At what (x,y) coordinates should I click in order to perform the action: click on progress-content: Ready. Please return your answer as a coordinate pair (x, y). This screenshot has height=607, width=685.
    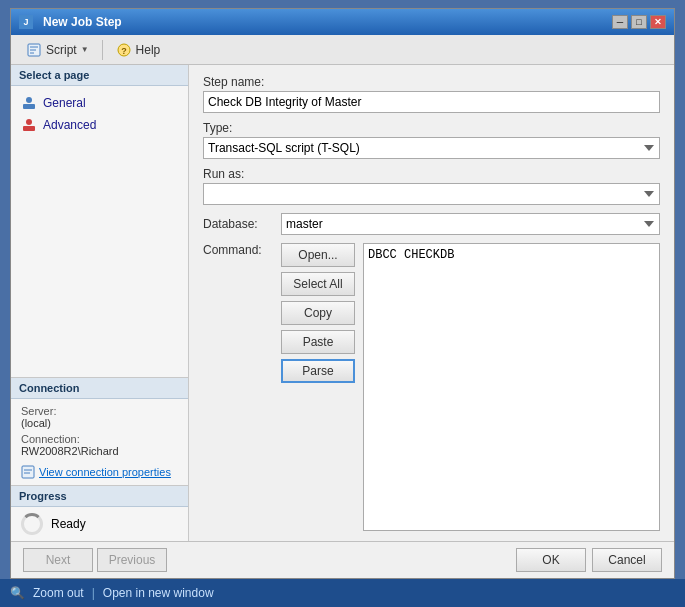
    Looking at the image, I should click on (100, 524).